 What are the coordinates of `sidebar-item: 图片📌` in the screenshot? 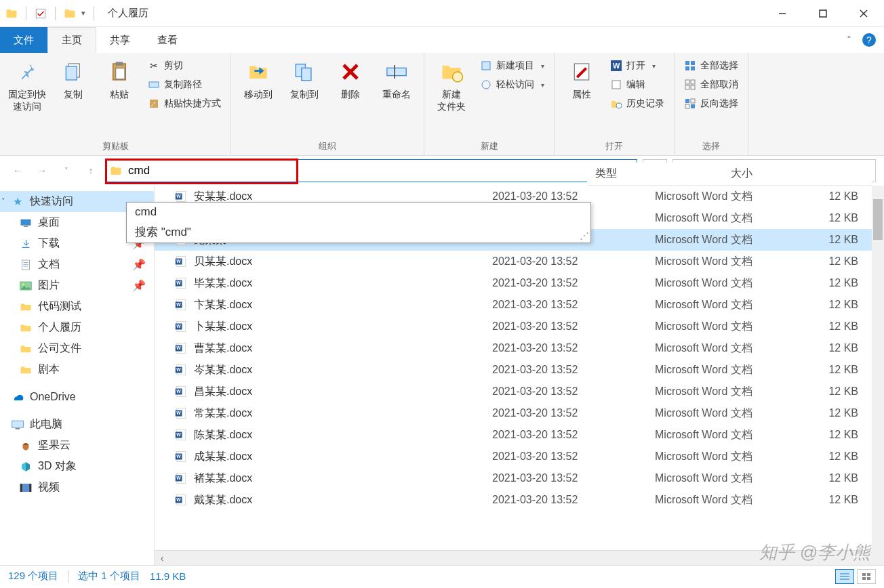 It's located at (77, 286).